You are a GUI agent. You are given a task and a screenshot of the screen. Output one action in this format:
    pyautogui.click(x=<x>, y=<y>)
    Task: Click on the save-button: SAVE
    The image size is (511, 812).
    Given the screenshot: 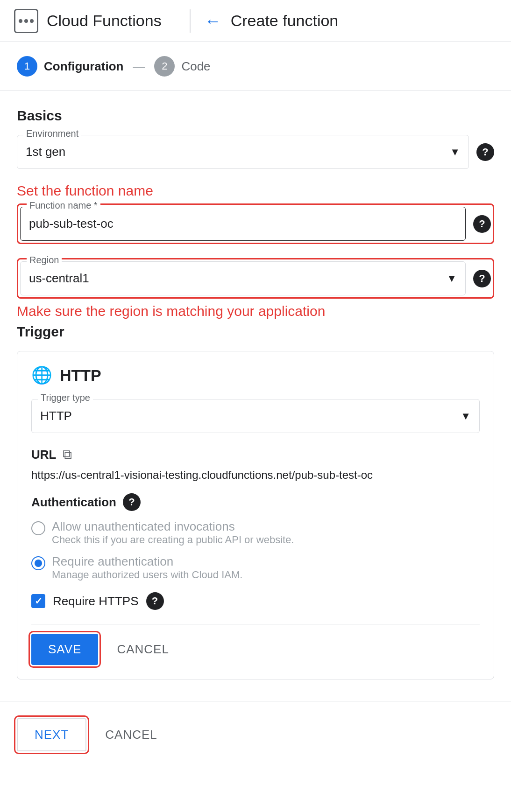 What is the action you would take?
    pyautogui.click(x=64, y=650)
    